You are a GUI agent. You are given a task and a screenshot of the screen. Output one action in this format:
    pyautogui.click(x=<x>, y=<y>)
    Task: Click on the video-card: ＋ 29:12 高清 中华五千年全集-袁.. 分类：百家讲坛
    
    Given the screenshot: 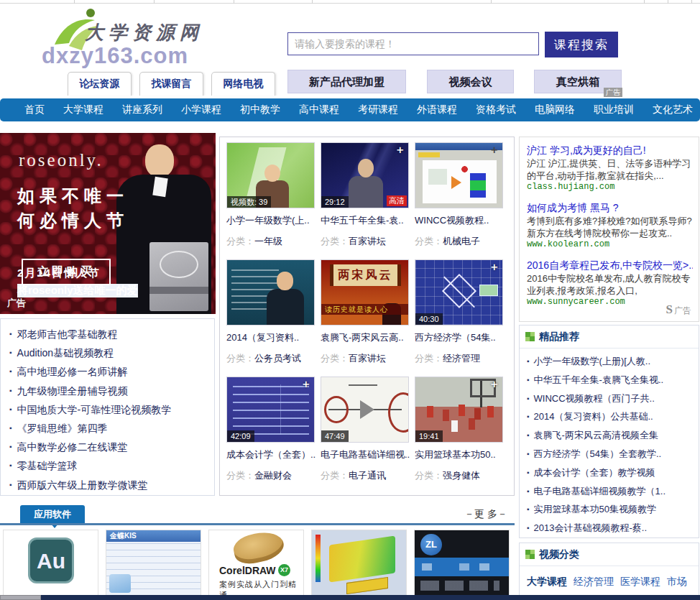 What is the action you would take?
    pyautogui.click(x=367, y=201)
    